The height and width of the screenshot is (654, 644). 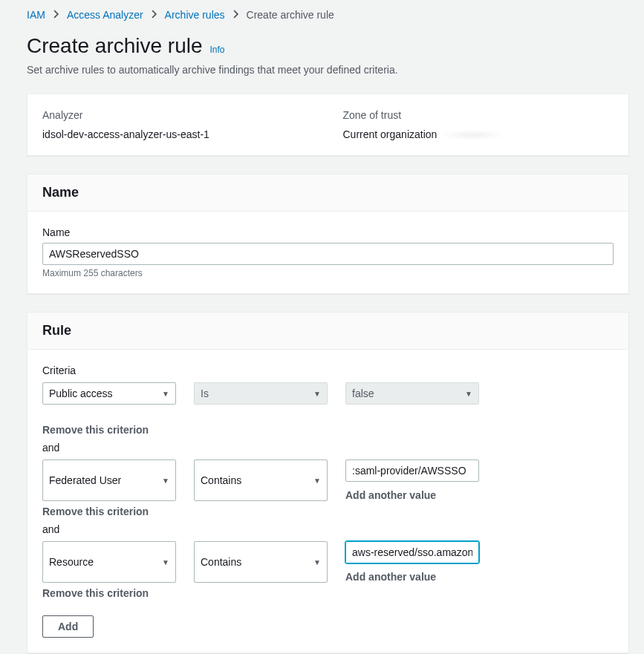 I want to click on analyzer-value: idsol-dev-access-analyzer-us-east-1, so click(x=178, y=134).